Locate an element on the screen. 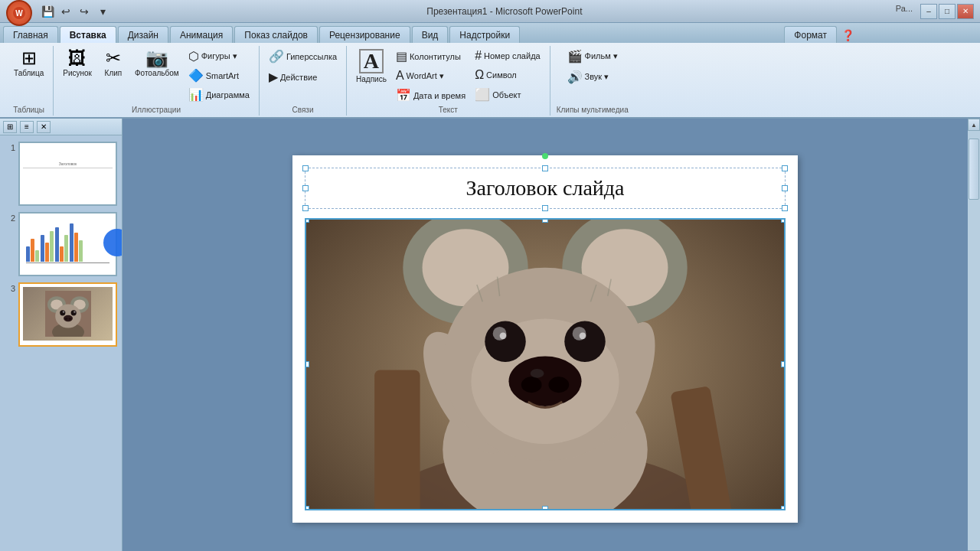 The width and height of the screenshot is (980, 551). panel-view-btn: ⊞ is located at coordinates (10, 127).